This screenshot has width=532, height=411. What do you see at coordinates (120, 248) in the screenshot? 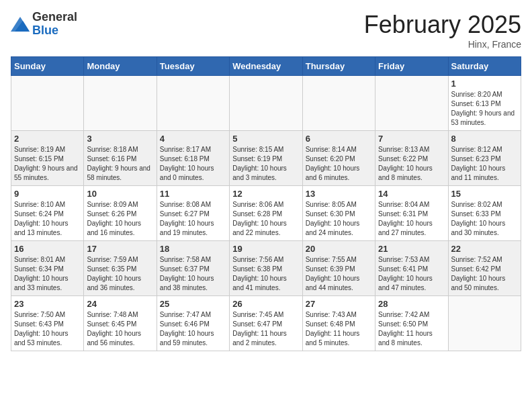
I see `day-number: 17` at bounding box center [120, 248].